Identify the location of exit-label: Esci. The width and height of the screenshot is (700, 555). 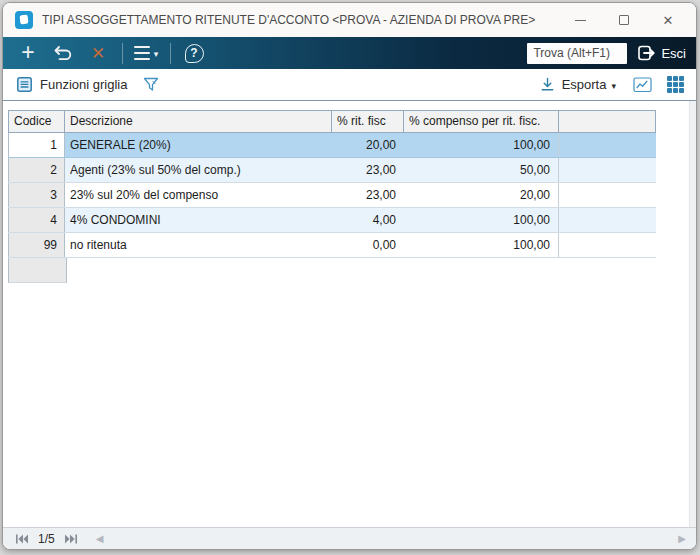
(674, 54).